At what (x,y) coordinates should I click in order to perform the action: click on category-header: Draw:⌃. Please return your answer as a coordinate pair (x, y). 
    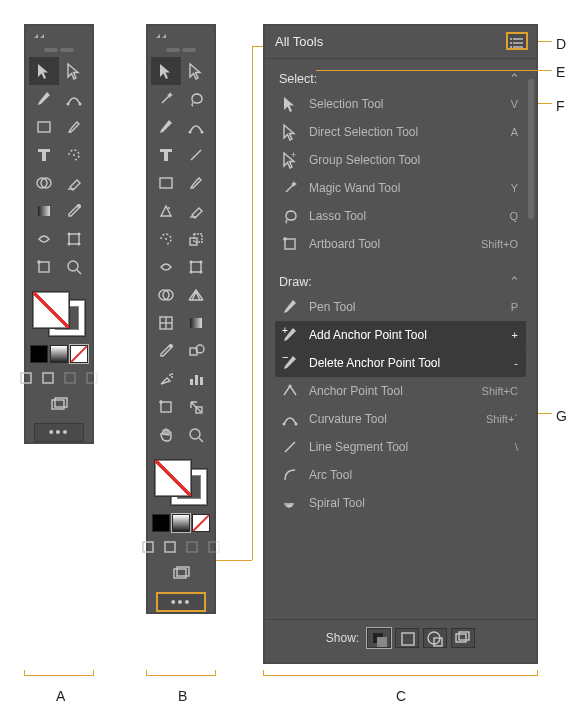
    Looking at the image, I should click on (400, 282).